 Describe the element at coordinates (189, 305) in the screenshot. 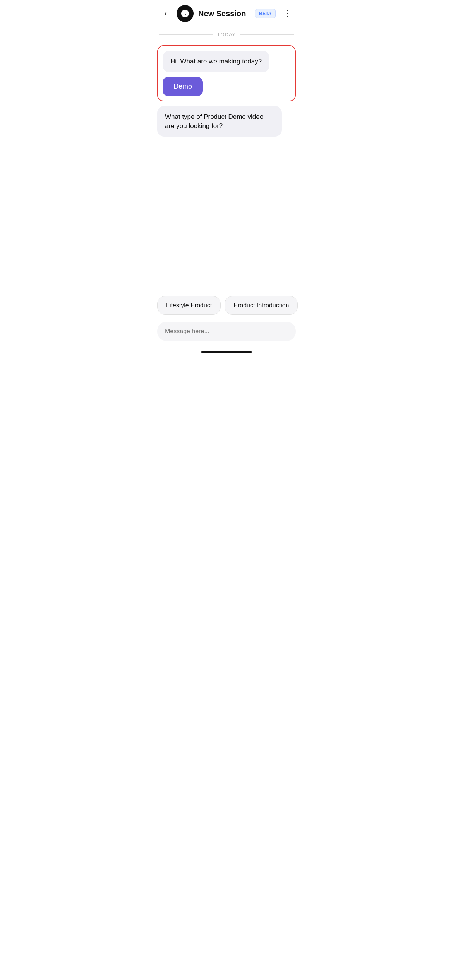

I see `suggestion-chip-lifestyle: Lifestyle Product` at that location.